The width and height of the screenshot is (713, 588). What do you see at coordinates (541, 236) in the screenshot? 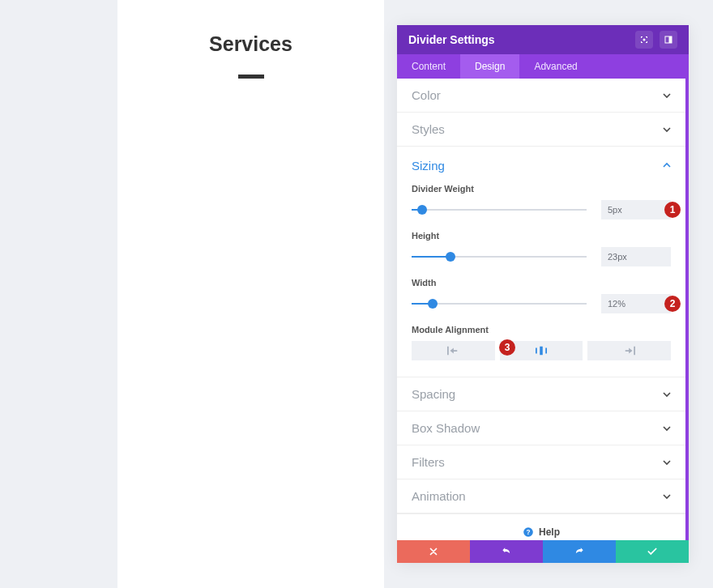
I see `field-label: Height` at bounding box center [541, 236].